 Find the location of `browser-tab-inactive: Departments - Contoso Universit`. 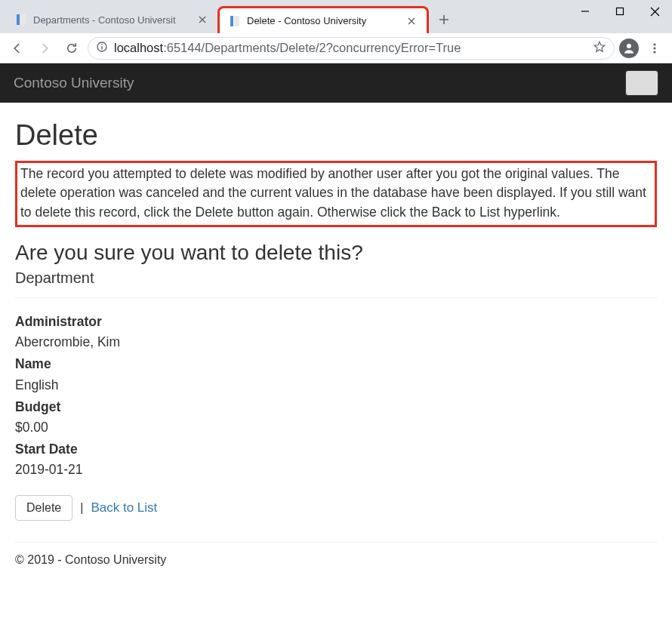

browser-tab-inactive: Departments - Contoso Universit is located at coordinates (112, 20).